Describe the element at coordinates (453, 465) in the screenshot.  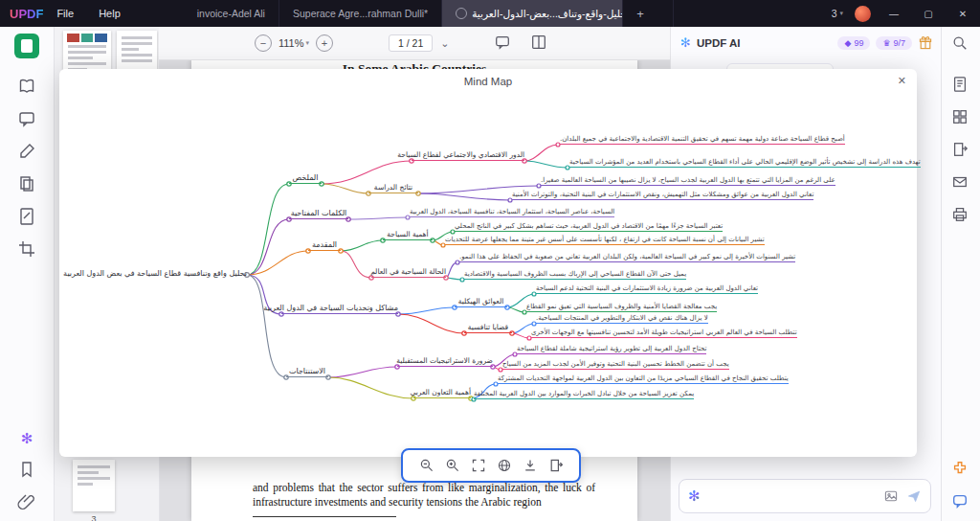
I see `mindmap-zoom-in-button` at that location.